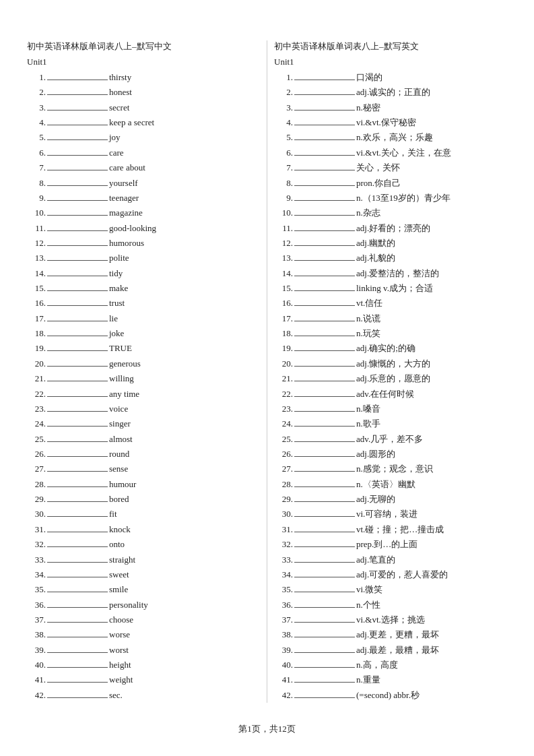 This screenshot has height=756, width=534. What do you see at coordinates (283, 575) in the screenshot?
I see `item-num: 34.` at bounding box center [283, 575].